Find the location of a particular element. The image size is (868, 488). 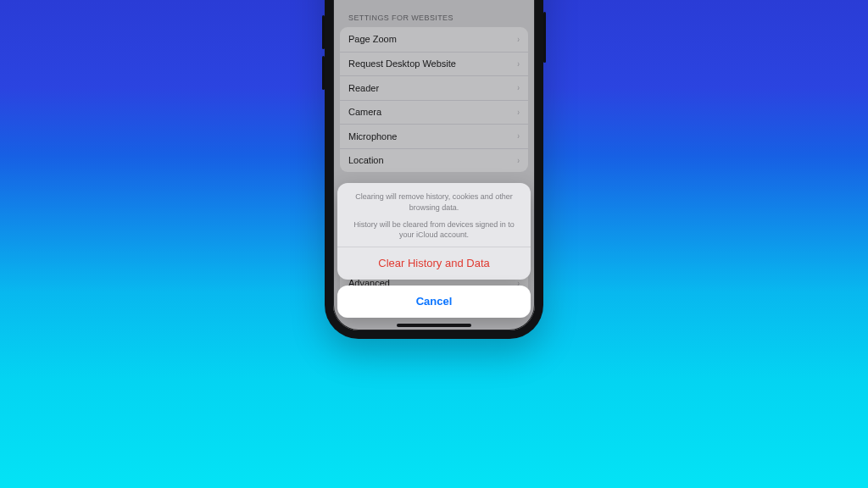

settings-list: Page Zoom › Request Desktop Website › Re… is located at coordinates (434, 100).